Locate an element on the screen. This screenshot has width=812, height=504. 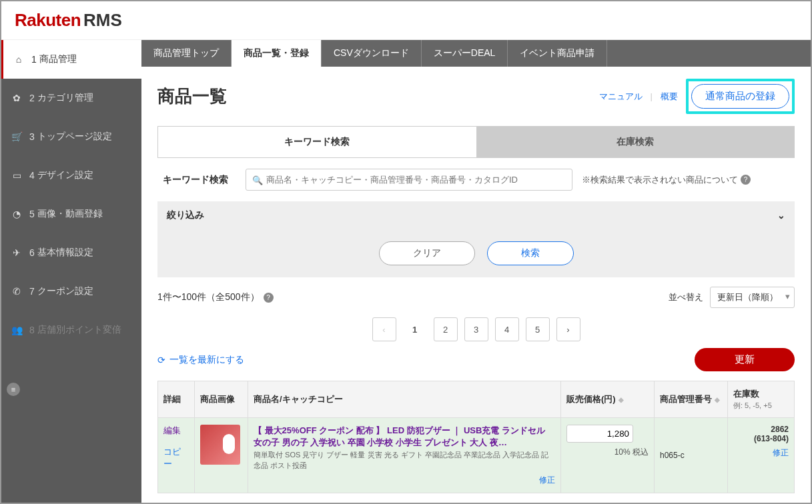
users-icon: 👥 is located at coordinates (17, 330).